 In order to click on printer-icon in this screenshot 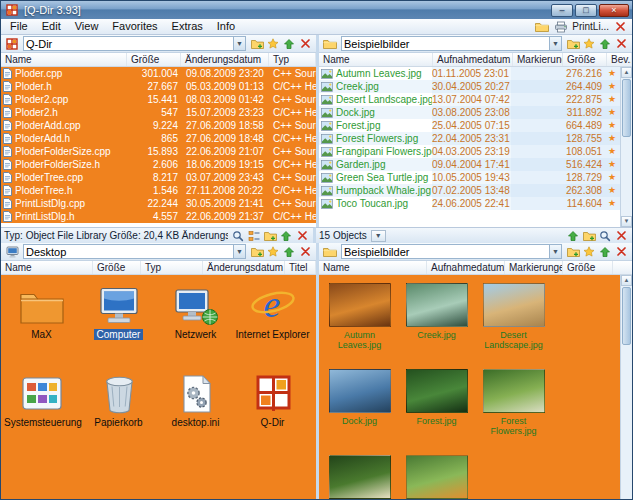, I will do `click(561, 27)`.